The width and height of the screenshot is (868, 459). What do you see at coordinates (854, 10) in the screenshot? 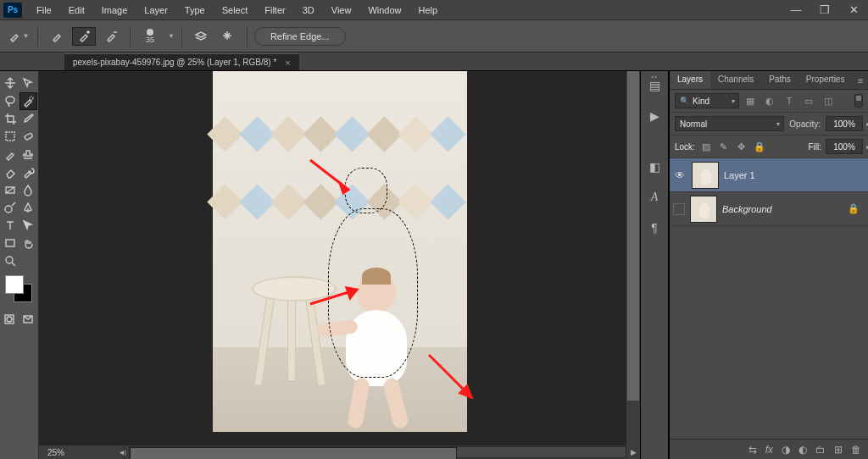
I see `close-button: ✕` at bounding box center [854, 10].